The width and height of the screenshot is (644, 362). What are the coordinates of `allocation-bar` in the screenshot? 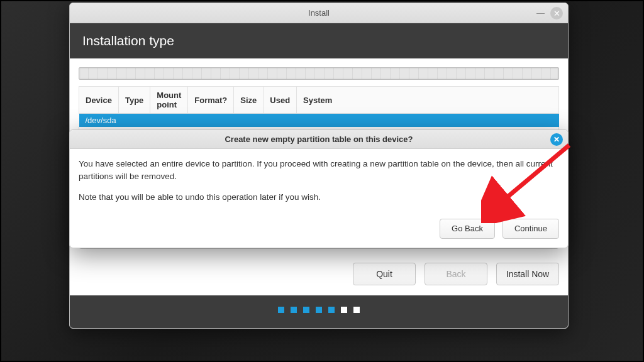 It's located at (319, 74).